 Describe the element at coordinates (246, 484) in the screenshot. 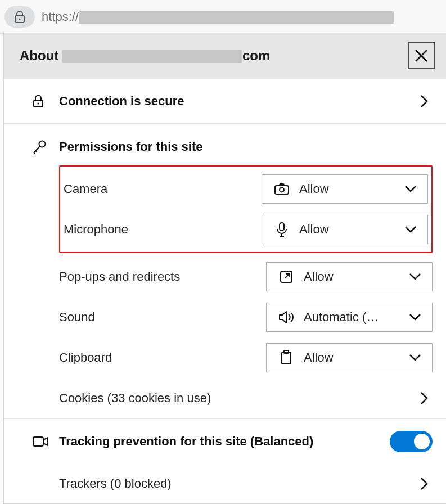

I see `trackers-row: Trackers (0 blocked)` at that location.